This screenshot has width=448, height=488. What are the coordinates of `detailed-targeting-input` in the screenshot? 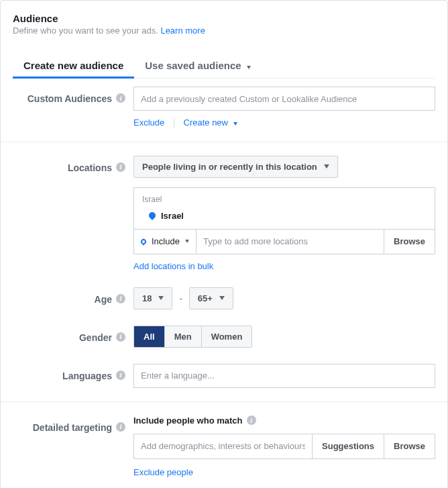 It's located at (223, 446).